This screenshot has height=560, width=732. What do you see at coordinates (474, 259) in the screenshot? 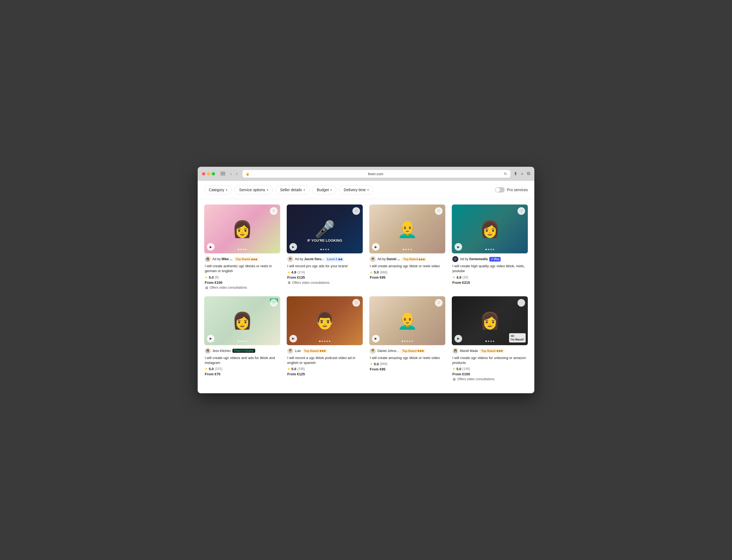
I see `card-4-seller: Ad by Geniemedia` at bounding box center [474, 259].